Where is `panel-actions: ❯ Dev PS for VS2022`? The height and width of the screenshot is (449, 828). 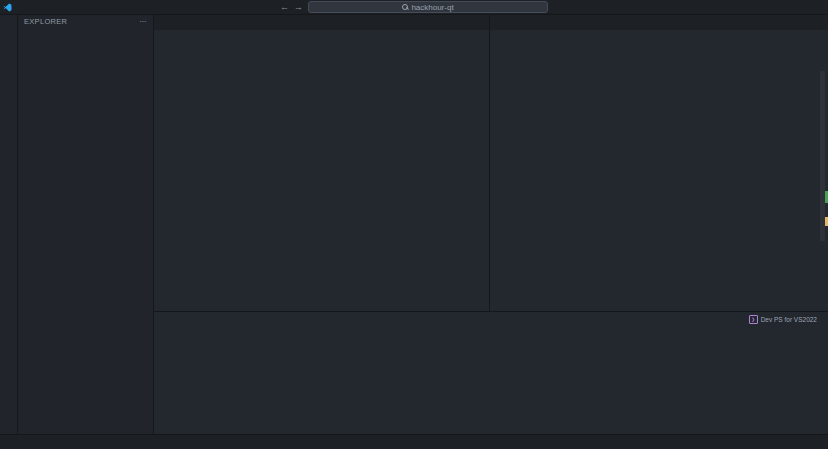 panel-actions: ❯ Dev PS for VS2022 is located at coordinates (788, 320).